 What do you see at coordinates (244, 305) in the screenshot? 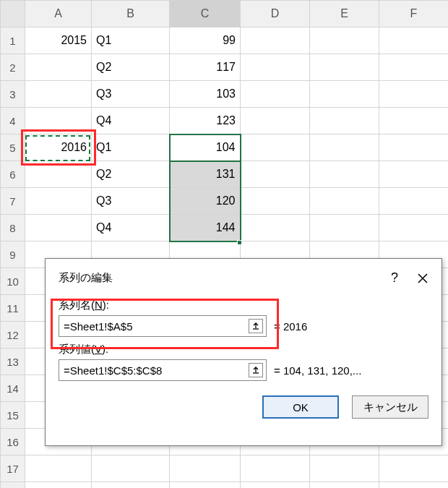
I see `series-name-label: 系列名(N):` at bounding box center [244, 305].